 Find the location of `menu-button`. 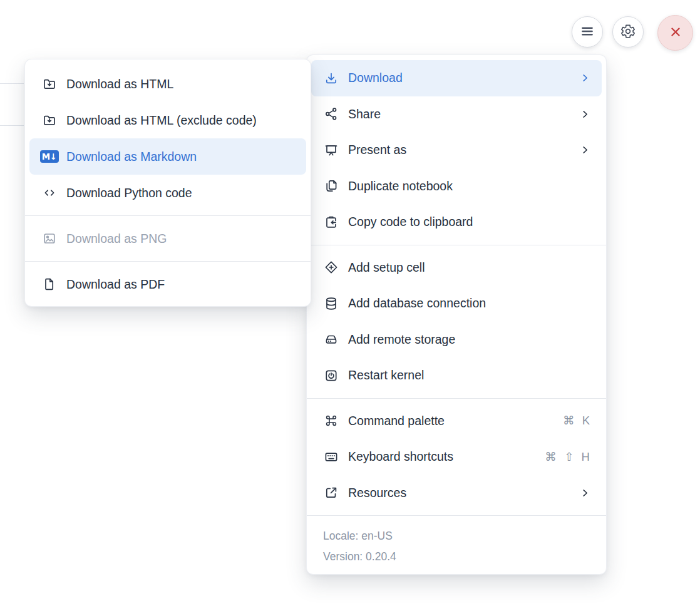

menu-button is located at coordinates (587, 32).